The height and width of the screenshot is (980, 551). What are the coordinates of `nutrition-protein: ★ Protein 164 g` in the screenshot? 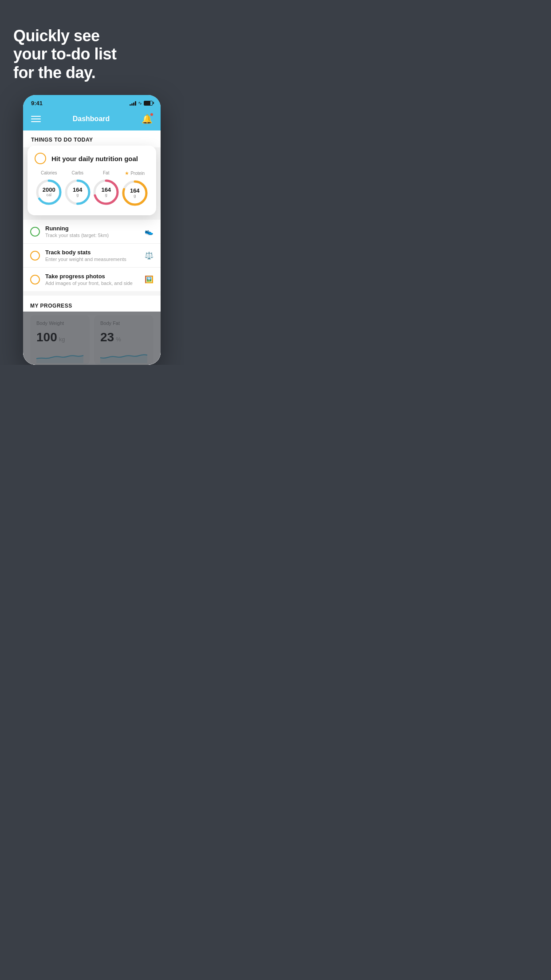 It's located at (135, 189).